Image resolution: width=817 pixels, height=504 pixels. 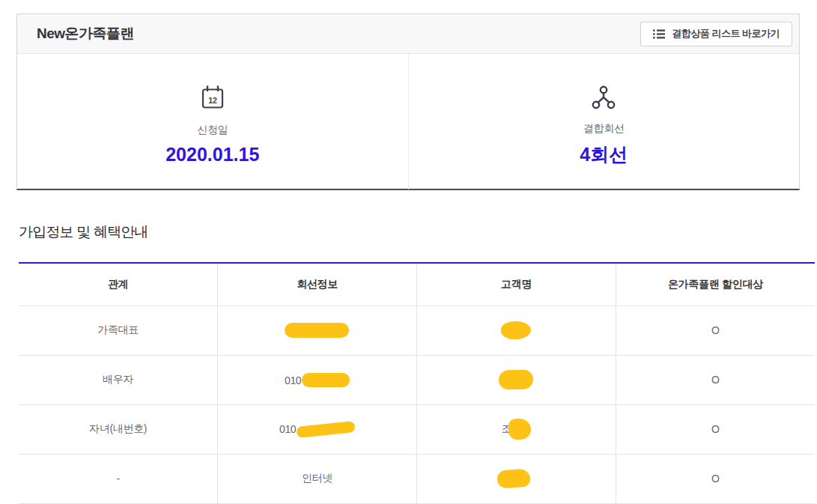 I want to click on customer-name-cell: 조, so click(x=517, y=429).